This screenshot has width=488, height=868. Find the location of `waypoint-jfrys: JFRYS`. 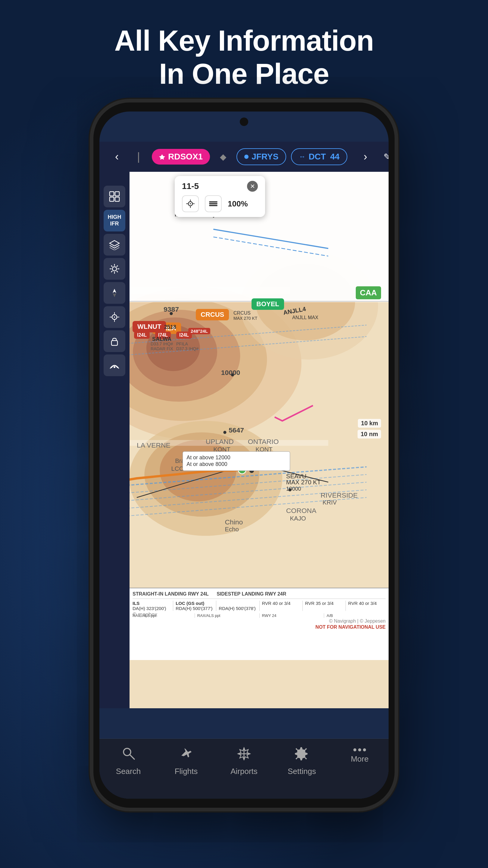

waypoint-jfrys: JFRYS is located at coordinates (261, 157).